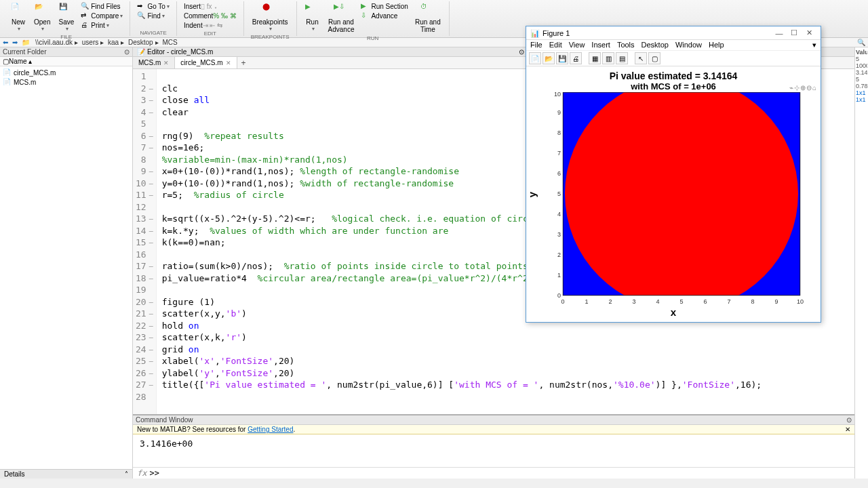 Image resolution: width=868 pixels, height=488 pixels. Describe the element at coordinates (814, 45) in the screenshot. I see `menu-more-icon: ▾` at that location.